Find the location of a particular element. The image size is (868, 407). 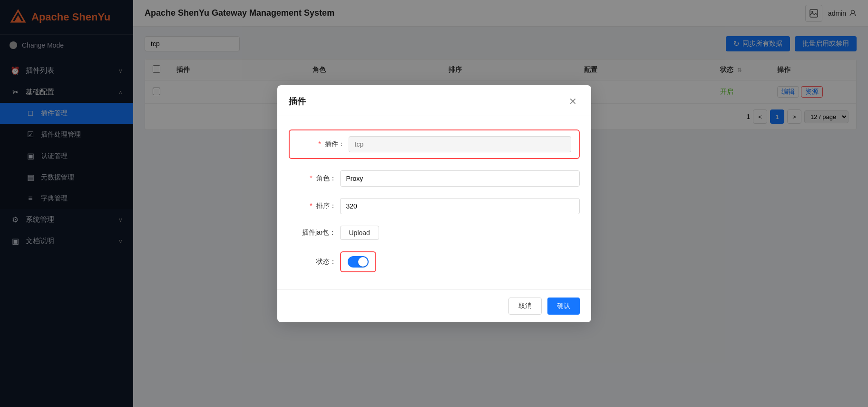

modal-footer: 取消 确认 is located at coordinates (434, 306).